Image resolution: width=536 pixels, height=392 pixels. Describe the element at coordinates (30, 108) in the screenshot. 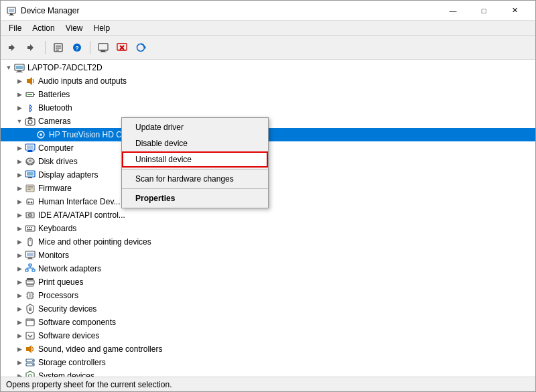

I see `bluetooth-icon: ᛒ` at that location.